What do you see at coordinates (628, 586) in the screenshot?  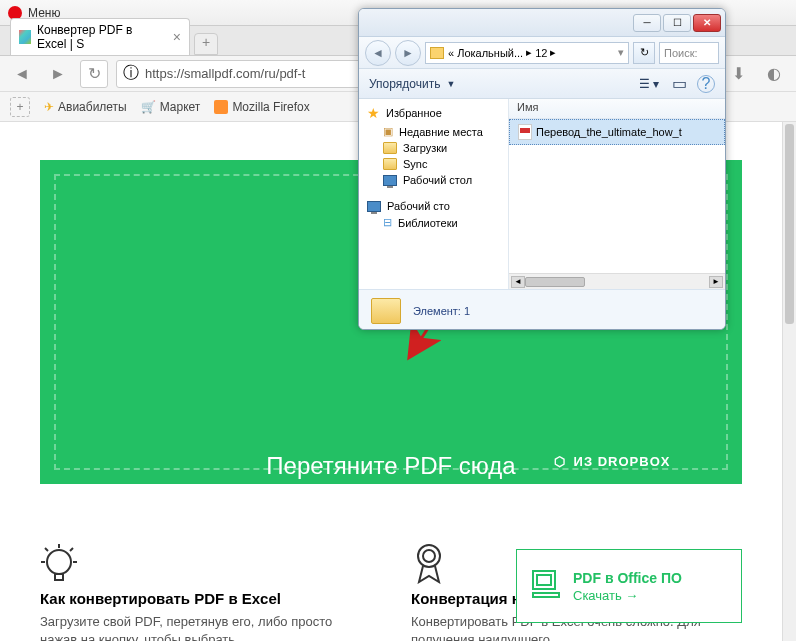 I see `promo-text: PDF в Office ПО Скачать →` at bounding box center [628, 586].